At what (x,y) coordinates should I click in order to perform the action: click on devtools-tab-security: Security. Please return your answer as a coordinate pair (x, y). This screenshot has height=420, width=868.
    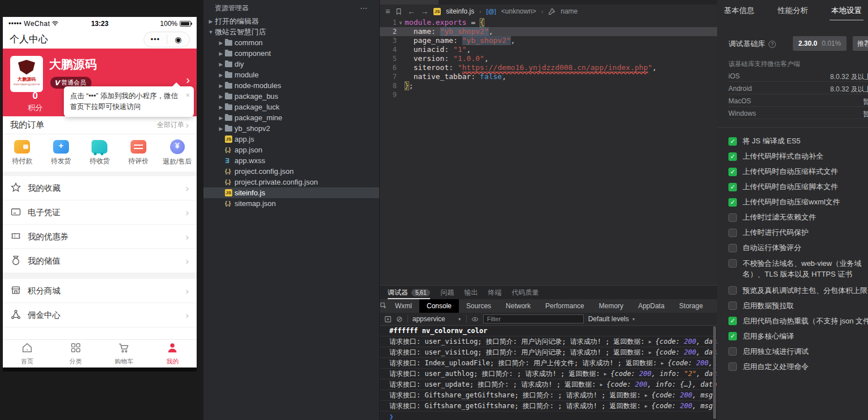
    Looking at the image, I should click on (714, 306).